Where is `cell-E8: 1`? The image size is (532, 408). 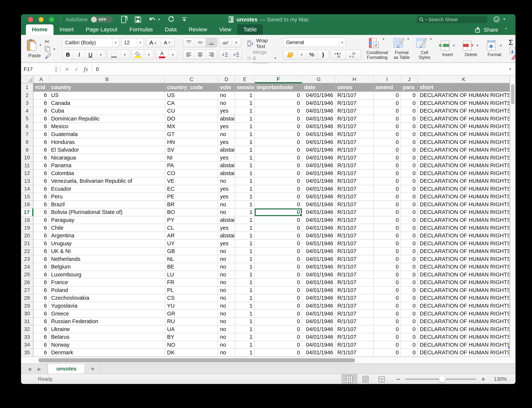 cell-E8: 1 is located at coordinates (245, 142).